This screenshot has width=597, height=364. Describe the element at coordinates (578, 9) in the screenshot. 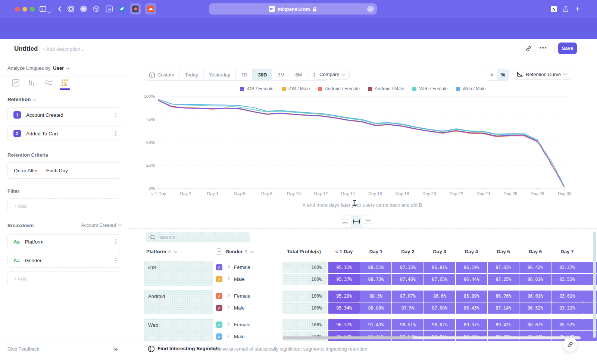

I see `new-tab-button: +` at that location.